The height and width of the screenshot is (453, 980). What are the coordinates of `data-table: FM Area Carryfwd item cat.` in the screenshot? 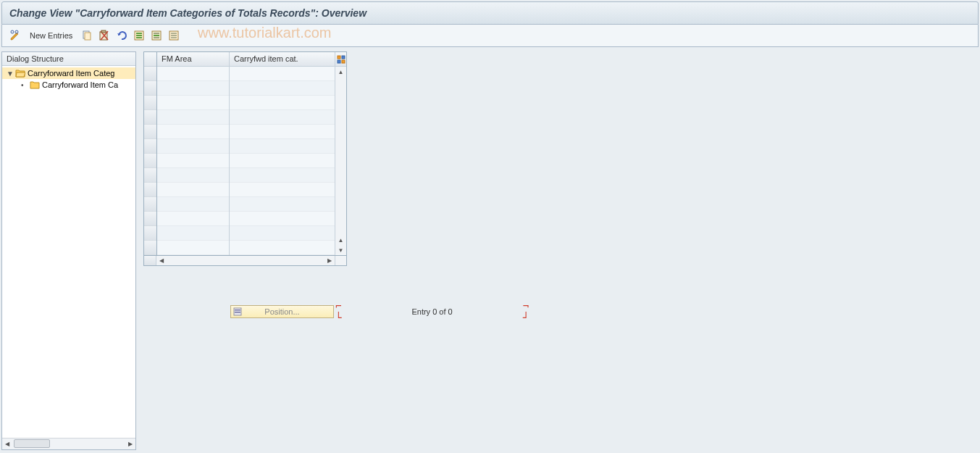 It's located at (245, 154).